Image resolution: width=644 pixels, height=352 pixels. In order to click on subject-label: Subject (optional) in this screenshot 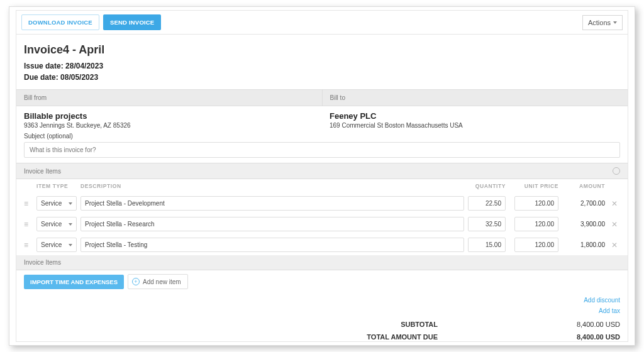, I will do `click(322, 136)`.